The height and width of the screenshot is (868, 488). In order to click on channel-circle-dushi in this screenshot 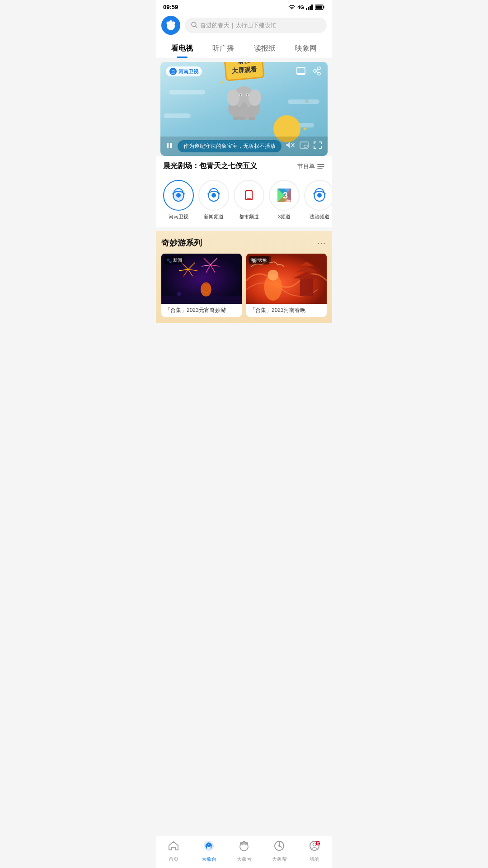, I will do `click(249, 195)`.